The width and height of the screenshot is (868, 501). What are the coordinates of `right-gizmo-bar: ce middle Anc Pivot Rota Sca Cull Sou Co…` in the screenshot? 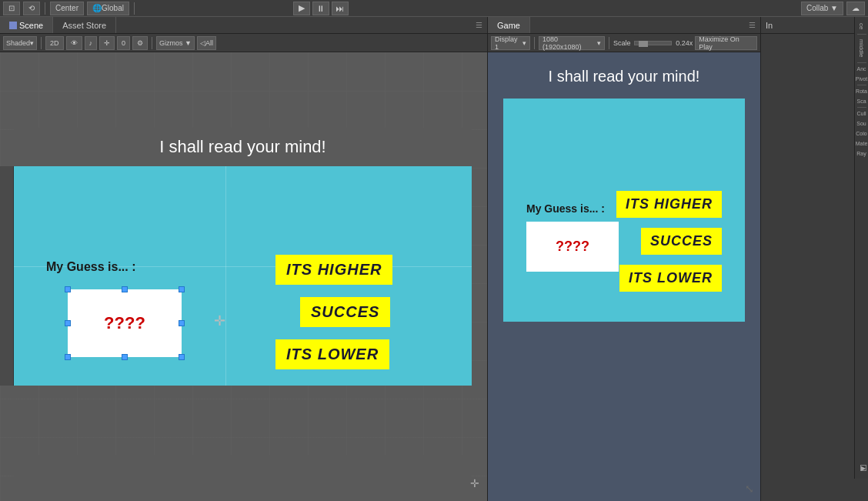 It's located at (861, 248).